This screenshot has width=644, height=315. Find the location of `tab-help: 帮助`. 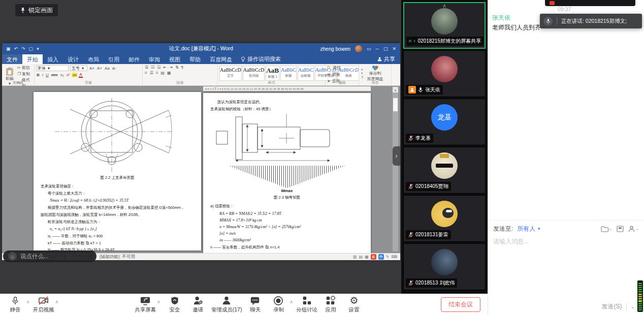

tab-help: 帮助 is located at coordinates (195, 59).